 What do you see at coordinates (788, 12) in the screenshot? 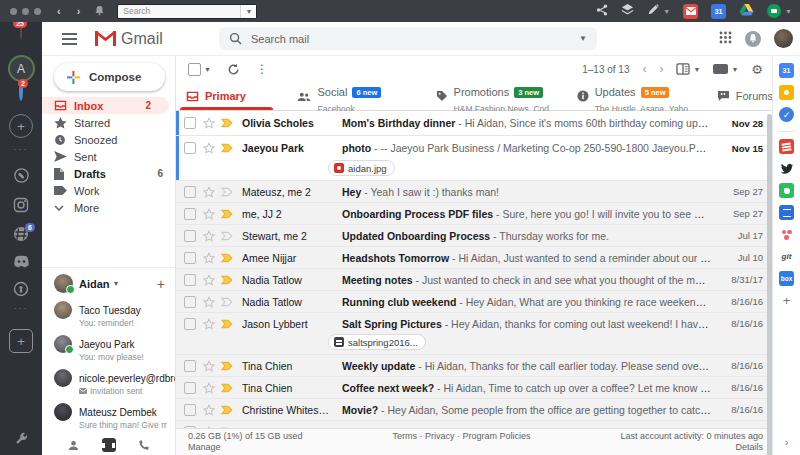
I see `hangouts-caret-icon: ▼` at bounding box center [788, 12].